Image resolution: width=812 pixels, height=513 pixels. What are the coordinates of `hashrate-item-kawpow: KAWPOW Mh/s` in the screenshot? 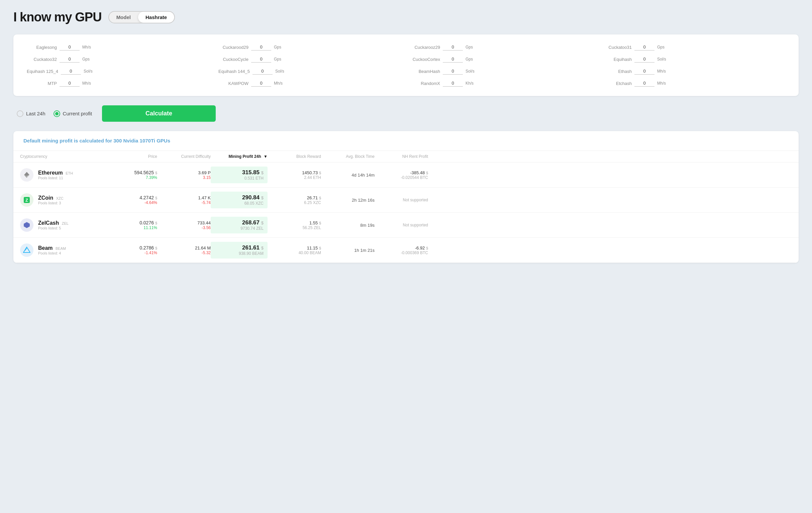 It's located at (310, 83).